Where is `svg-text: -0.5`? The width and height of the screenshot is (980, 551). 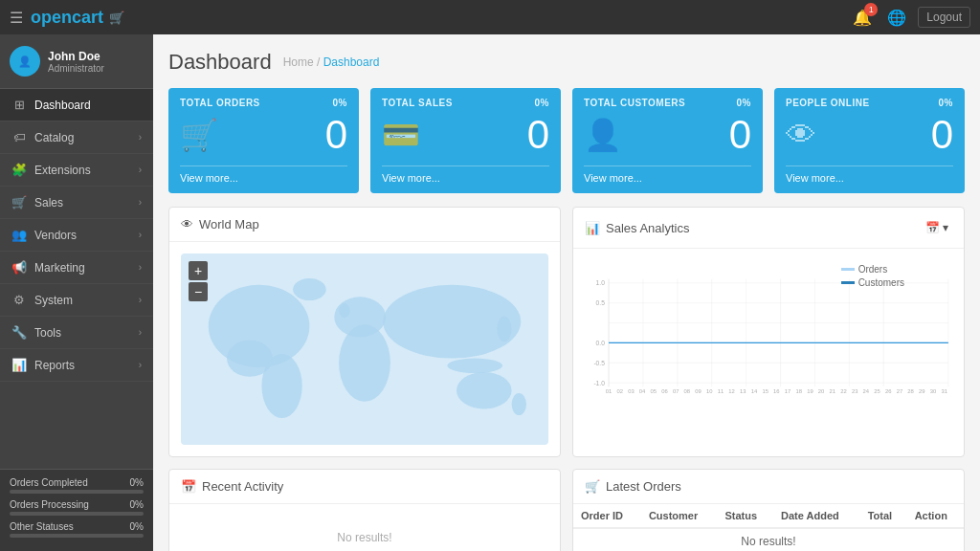 svg-text: -0.5 is located at coordinates (599, 364).